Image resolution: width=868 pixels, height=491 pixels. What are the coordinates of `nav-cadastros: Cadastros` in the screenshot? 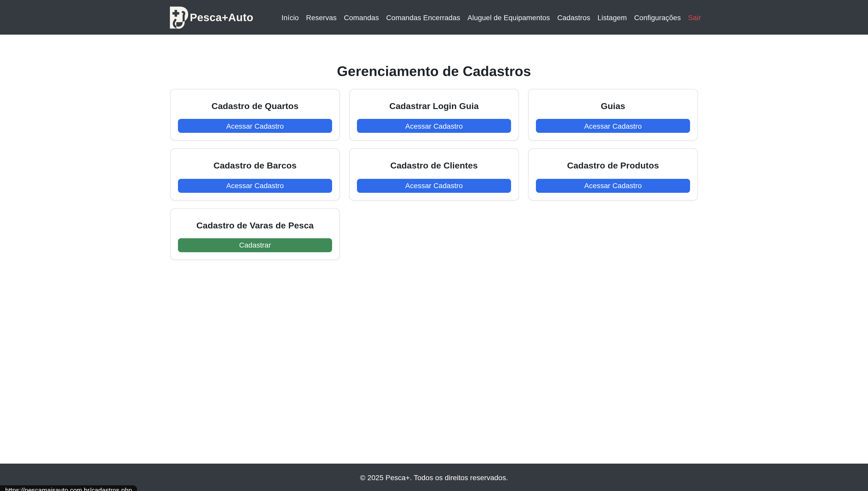 It's located at (574, 18).